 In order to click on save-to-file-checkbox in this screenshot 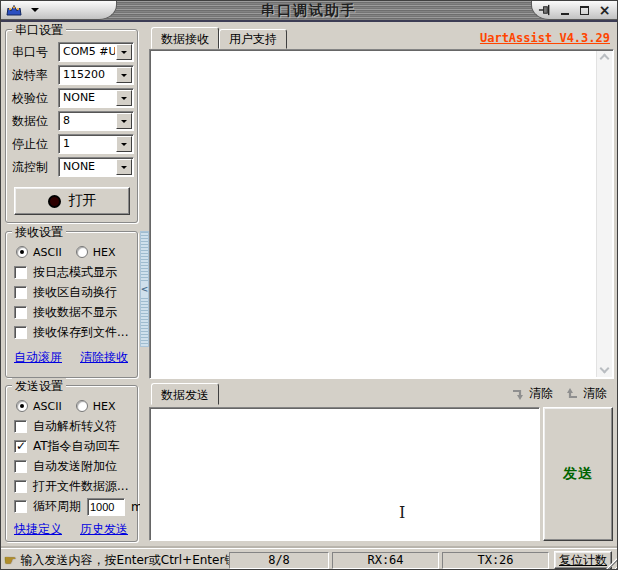, I will do `click(20, 332)`.